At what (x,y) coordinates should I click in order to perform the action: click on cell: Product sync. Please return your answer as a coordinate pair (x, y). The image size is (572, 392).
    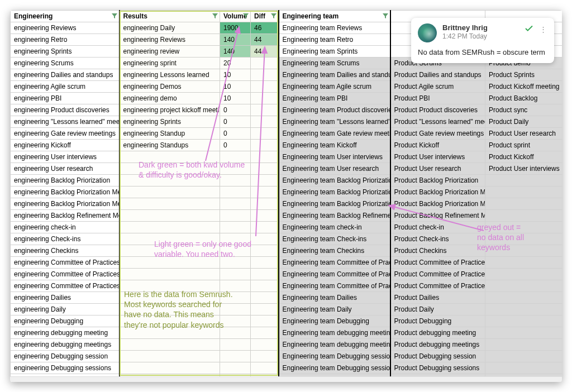
    Looking at the image, I should click on (524, 111).